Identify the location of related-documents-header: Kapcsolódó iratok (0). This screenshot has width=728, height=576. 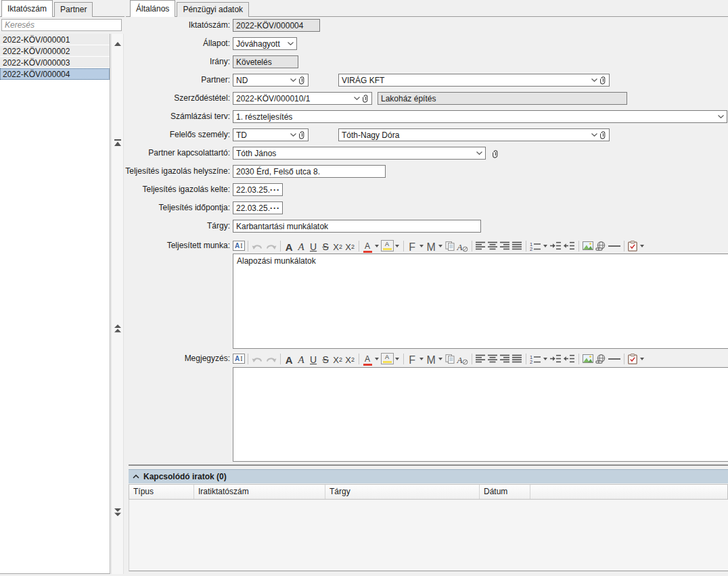
(428, 476).